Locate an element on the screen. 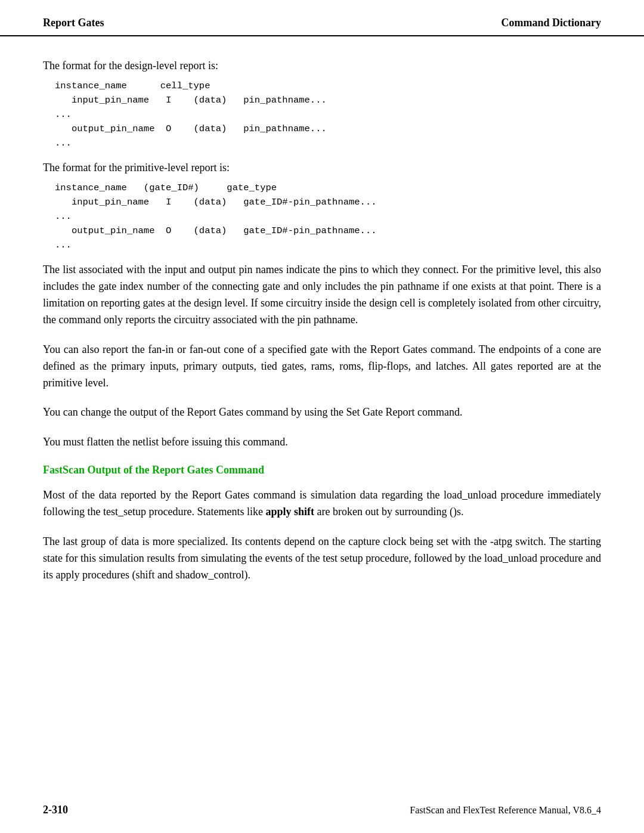 The image size is (644, 833). design-code-line-4: output_pin_name O (data) pin_pathname... is located at coordinates (328, 129).